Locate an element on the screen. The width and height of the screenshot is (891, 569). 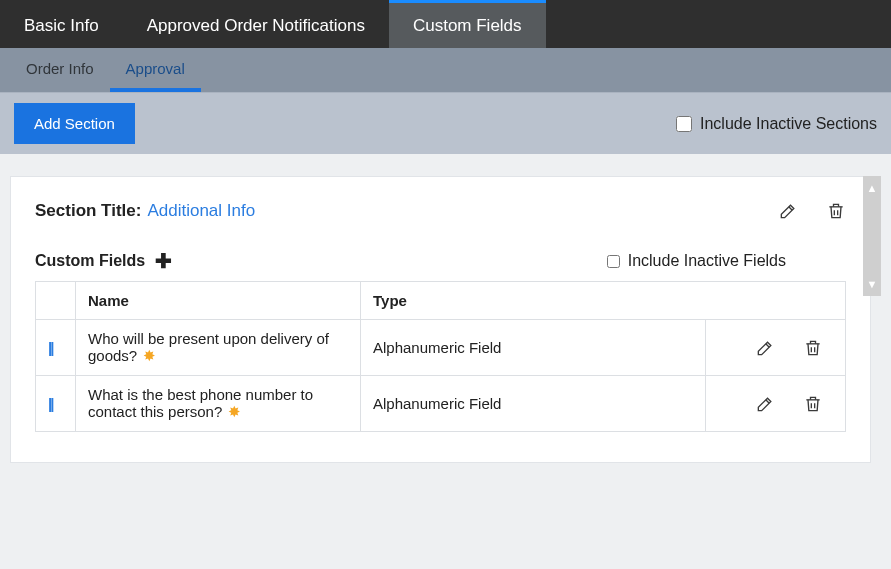
include-inactive-sections-checkbox is located at coordinates (684, 124).